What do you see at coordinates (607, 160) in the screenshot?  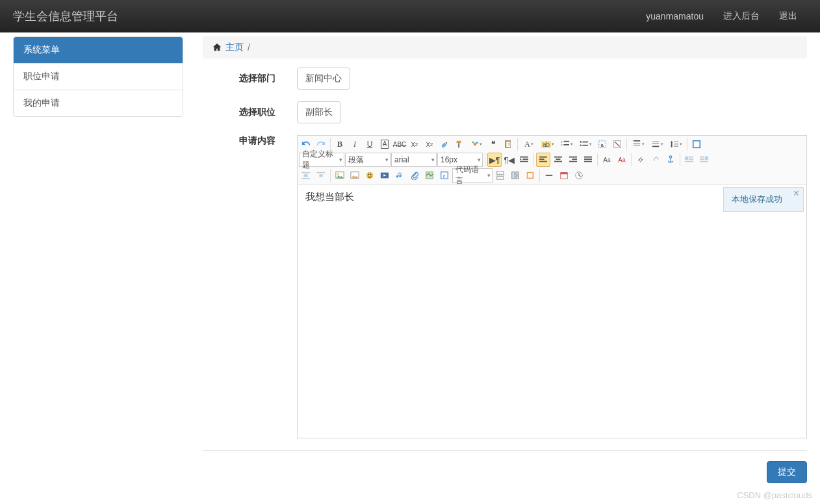 I see `touppercase-icon: Aa` at bounding box center [607, 160].